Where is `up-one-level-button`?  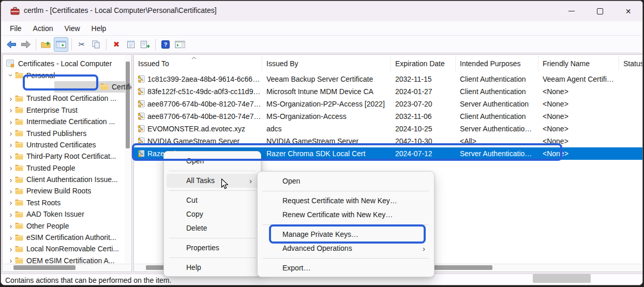
up-one-level-button is located at coordinates (46, 44).